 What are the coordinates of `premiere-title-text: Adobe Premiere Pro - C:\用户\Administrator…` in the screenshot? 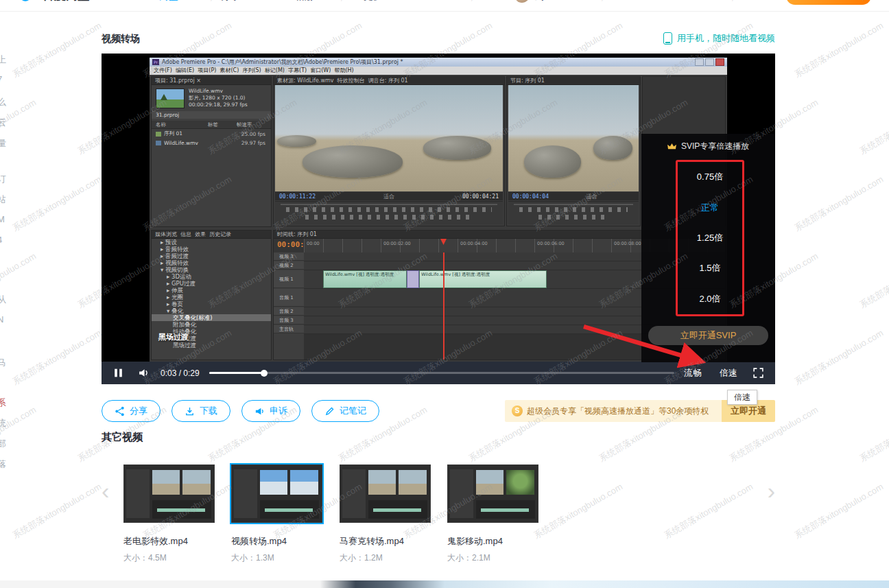 It's located at (428, 62).